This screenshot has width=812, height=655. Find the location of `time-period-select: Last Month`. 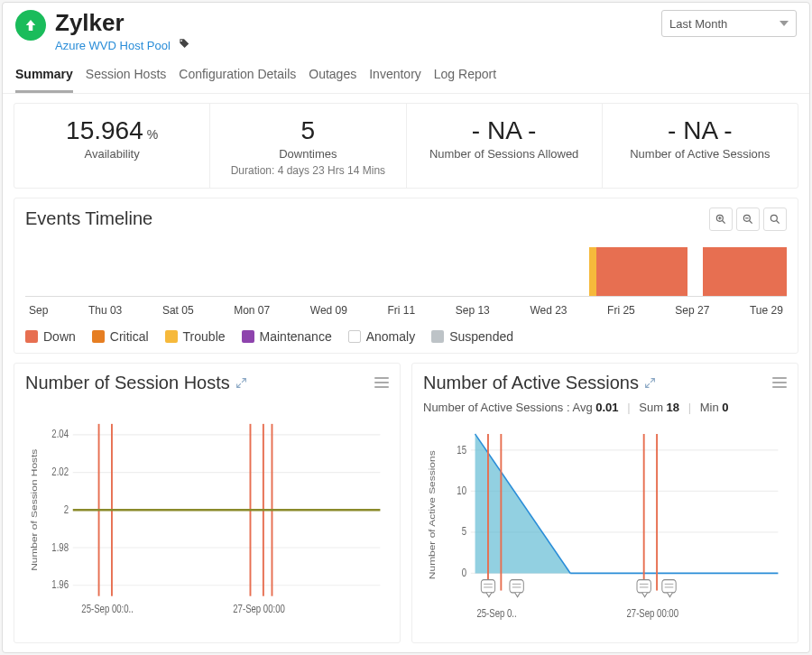

time-period-select: Last Month is located at coordinates (729, 23).